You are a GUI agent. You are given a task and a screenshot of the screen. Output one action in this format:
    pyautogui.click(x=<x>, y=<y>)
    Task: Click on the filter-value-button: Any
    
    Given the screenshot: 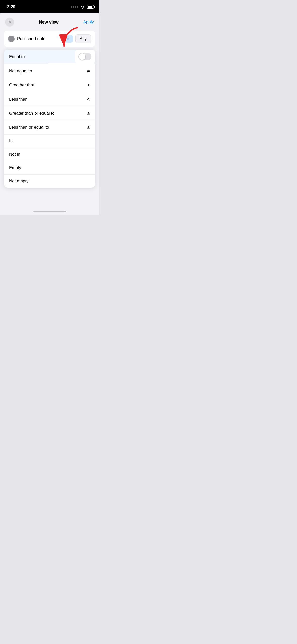 What is the action you would take?
    pyautogui.click(x=83, y=39)
    